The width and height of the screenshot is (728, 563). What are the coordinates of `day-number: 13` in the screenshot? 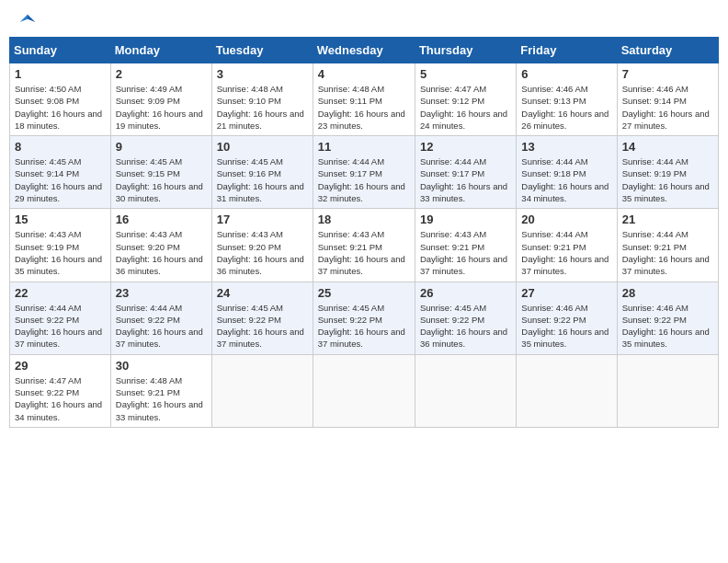 It's located at (566, 147).